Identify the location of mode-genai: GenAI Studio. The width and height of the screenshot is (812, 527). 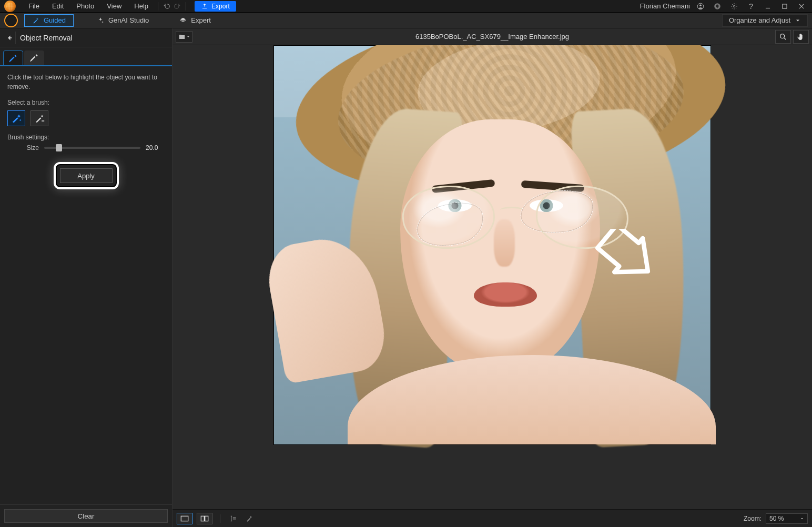
(123, 21).